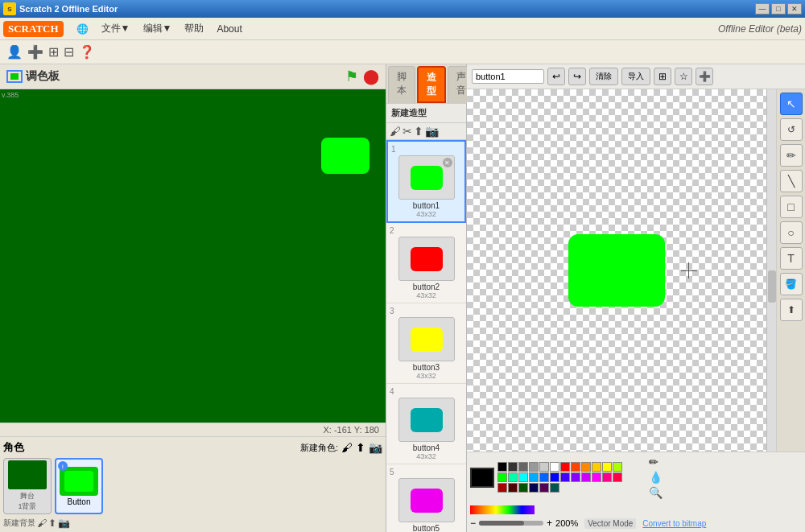 The width and height of the screenshot is (805, 532). Describe the element at coordinates (791, 284) in the screenshot. I see `fill-tool: 🪣` at that location.